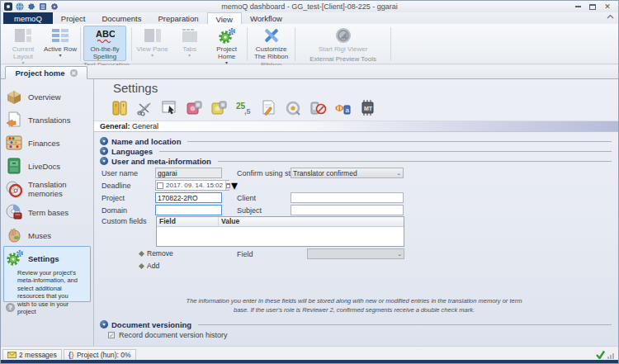 This screenshot has height=364, width=619. What do you see at coordinates (14, 143) in the screenshot?
I see `abacus-icon` at bounding box center [14, 143].